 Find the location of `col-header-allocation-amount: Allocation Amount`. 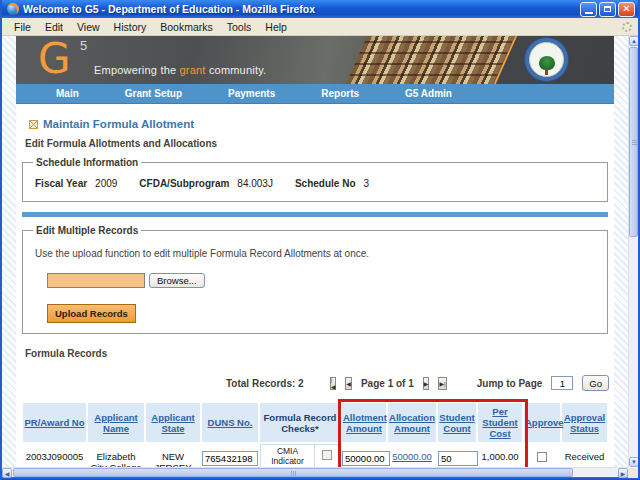

col-header-allocation-amount: Allocation Amount is located at coordinates (412, 422).